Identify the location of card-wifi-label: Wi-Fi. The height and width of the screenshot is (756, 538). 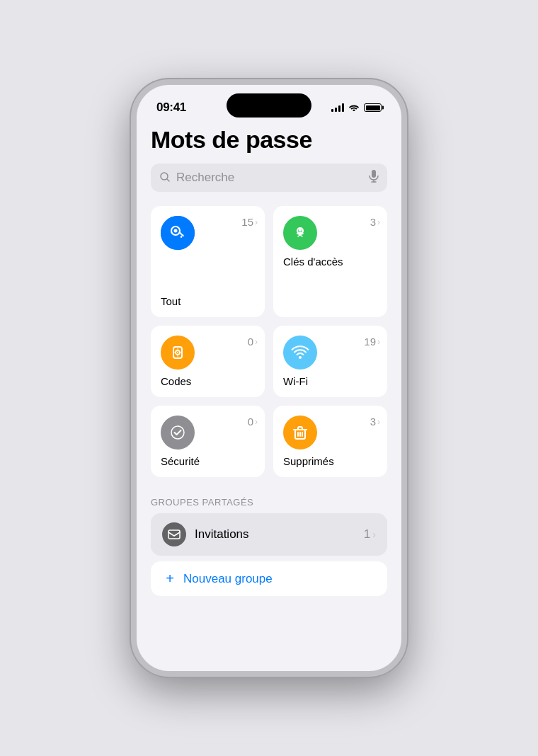
(330, 381).